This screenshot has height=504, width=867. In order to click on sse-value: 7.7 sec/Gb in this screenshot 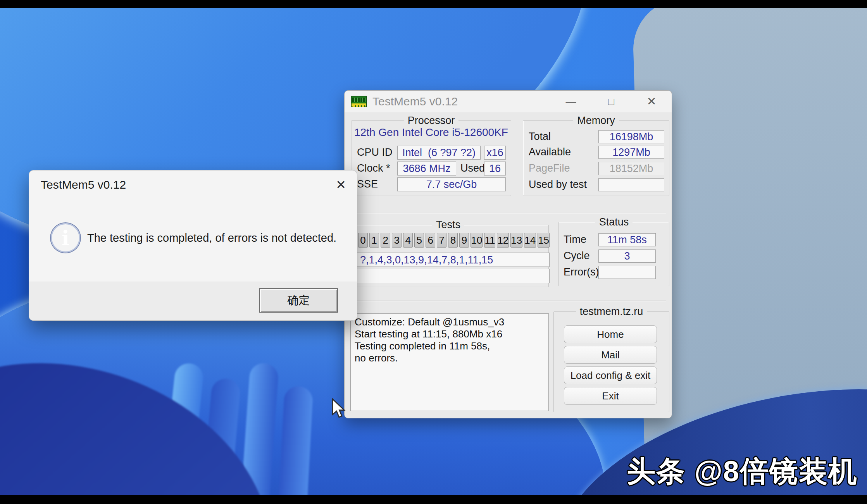, I will do `click(452, 184)`.